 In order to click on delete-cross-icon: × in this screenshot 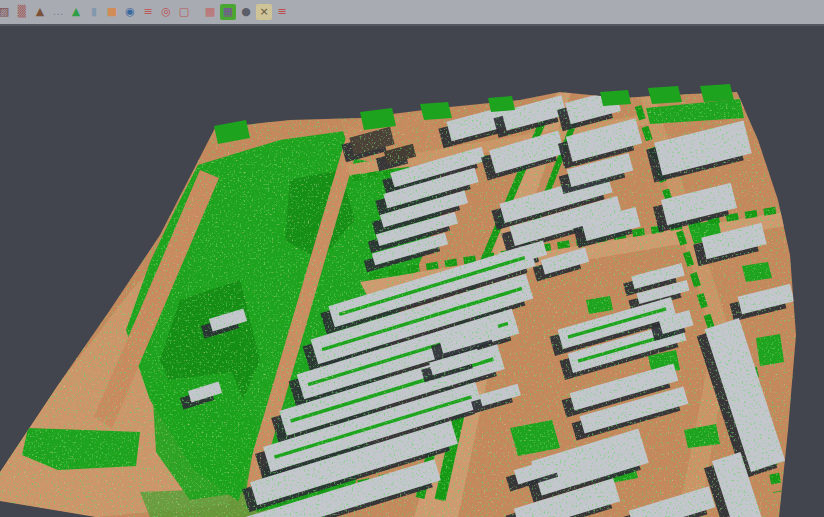, I will do `click(264, 12)`.